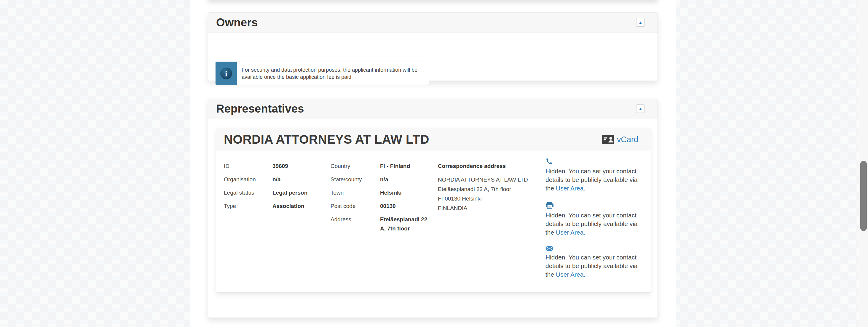 The width and height of the screenshot is (868, 327). What do you see at coordinates (333, 73) in the screenshot?
I see `info-text: For security and data protection purpose…` at bounding box center [333, 73].